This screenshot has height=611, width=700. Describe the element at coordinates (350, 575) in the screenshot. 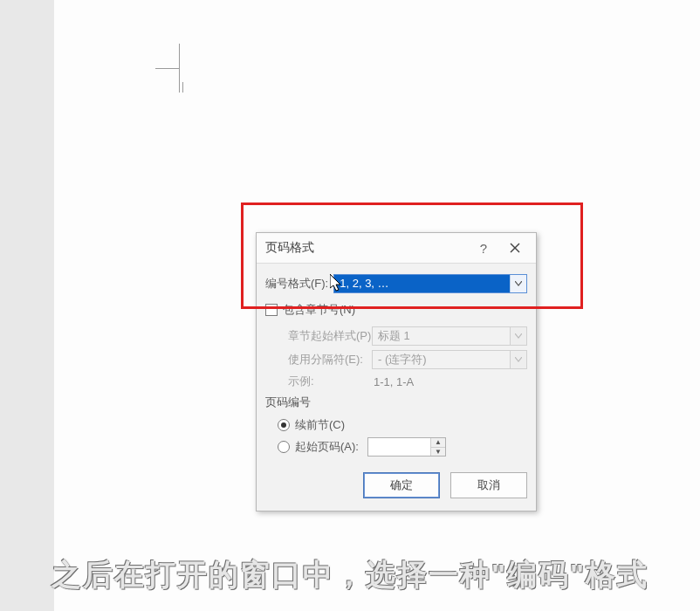

I see `caption-text: 之后在打开的窗口中，选择一种"编码"格式` at that location.